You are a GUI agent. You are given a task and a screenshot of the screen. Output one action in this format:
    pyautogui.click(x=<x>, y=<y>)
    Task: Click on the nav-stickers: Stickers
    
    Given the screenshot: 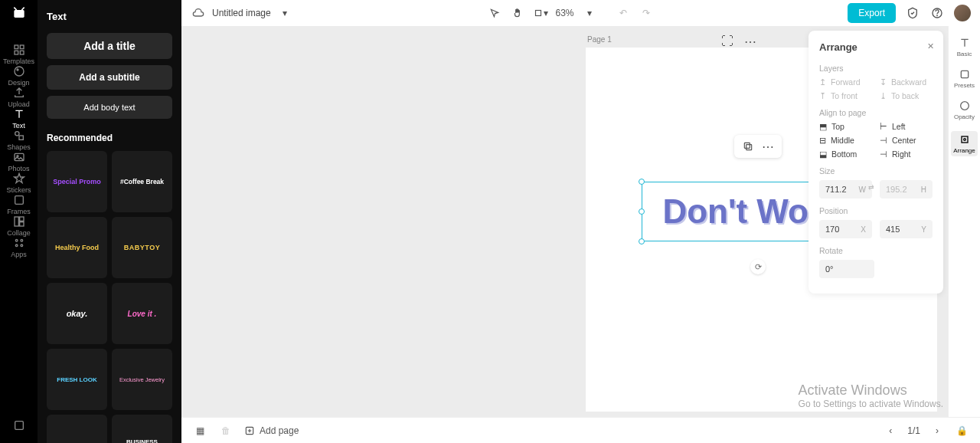 What is the action you would take?
    pyautogui.click(x=18, y=183)
    